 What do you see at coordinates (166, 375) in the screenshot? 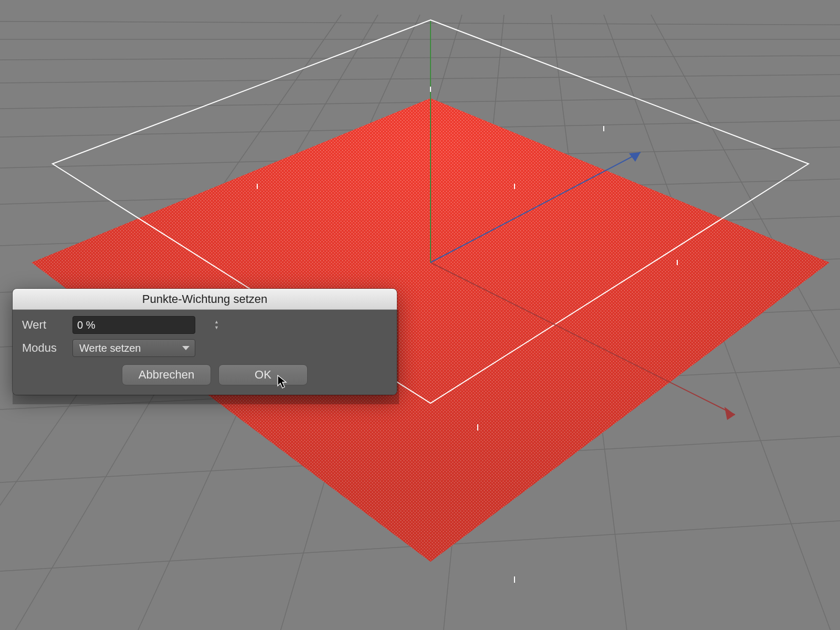
I see `cancel-button-label: Abbrechen` at bounding box center [166, 375].